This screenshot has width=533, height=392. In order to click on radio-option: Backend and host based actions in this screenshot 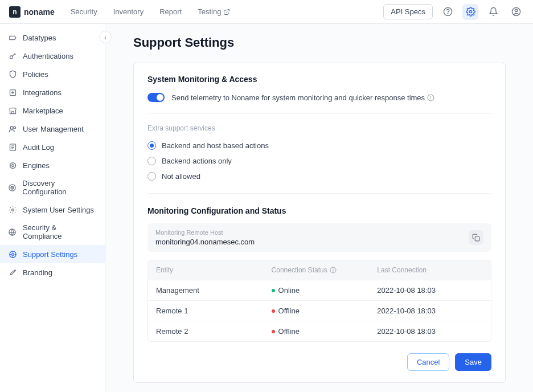, I will do `click(319, 146)`.